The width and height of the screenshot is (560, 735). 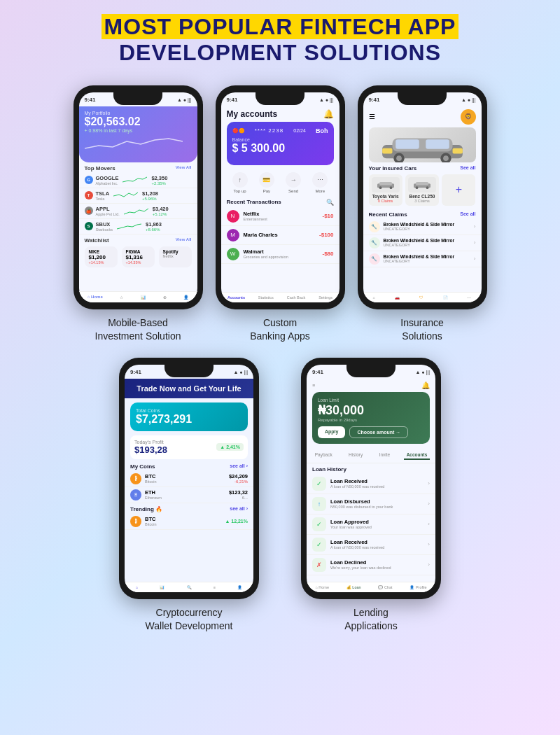 I want to click on inv-header: My Portfolio $20,563.02 + 0.98% in last …, so click(x=139, y=134).